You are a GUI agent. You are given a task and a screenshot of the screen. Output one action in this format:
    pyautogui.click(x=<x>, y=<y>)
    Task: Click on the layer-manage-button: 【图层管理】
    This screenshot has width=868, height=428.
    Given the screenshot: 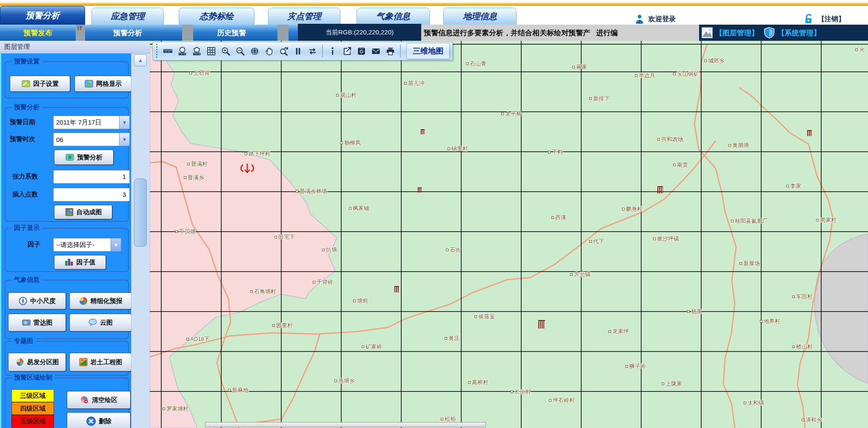 What is the action you would take?
    pyautogui.click(x=730, y=33)
    